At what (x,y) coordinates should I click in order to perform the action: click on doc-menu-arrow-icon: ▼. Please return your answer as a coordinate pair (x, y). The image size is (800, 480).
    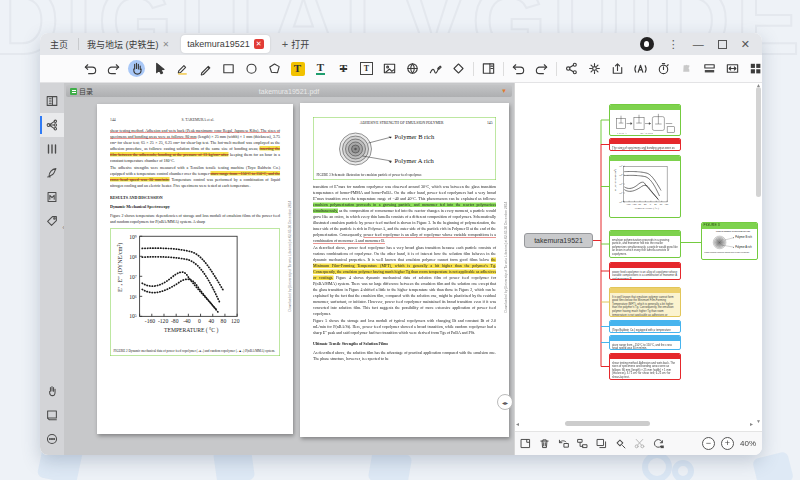
    Looking at the image, I should click on (506, 91).